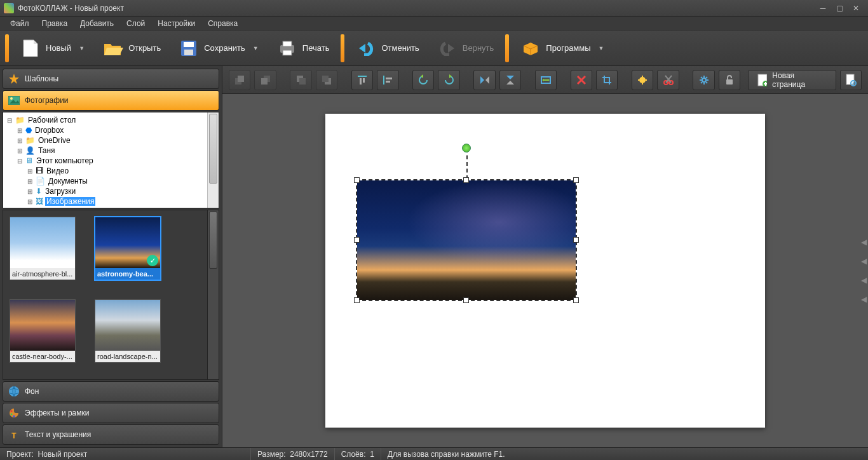  I want to click on undo-icon, so click(366, 48).